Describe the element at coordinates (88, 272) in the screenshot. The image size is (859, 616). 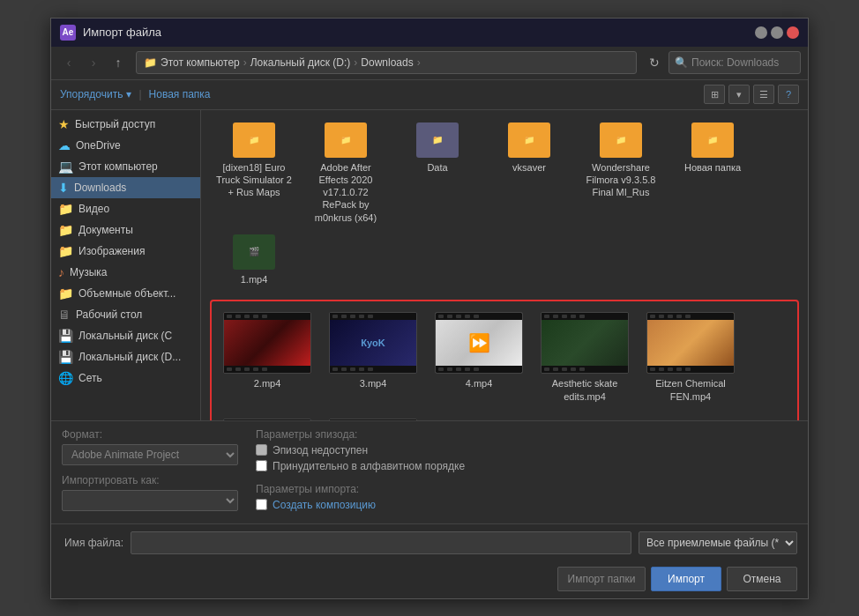
I see `sidebar-label-music: Музыка` at that location.